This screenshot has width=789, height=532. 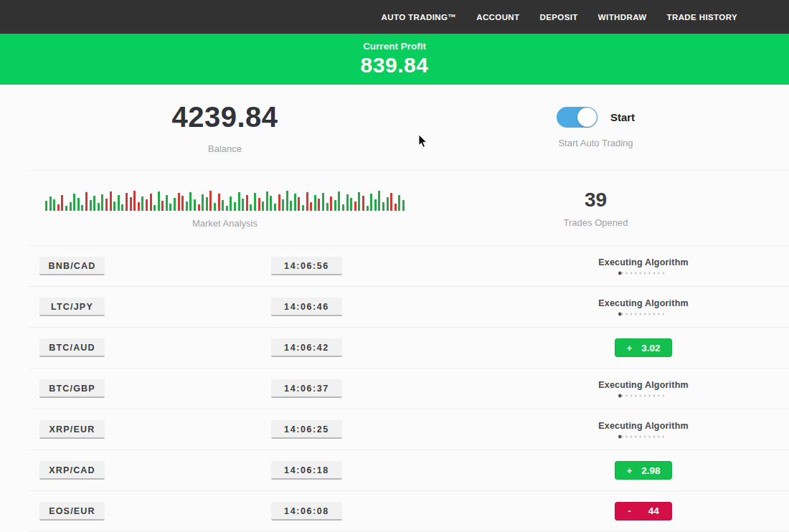 I want to click on profit-value: 3.02, so click(x=651, y=348).